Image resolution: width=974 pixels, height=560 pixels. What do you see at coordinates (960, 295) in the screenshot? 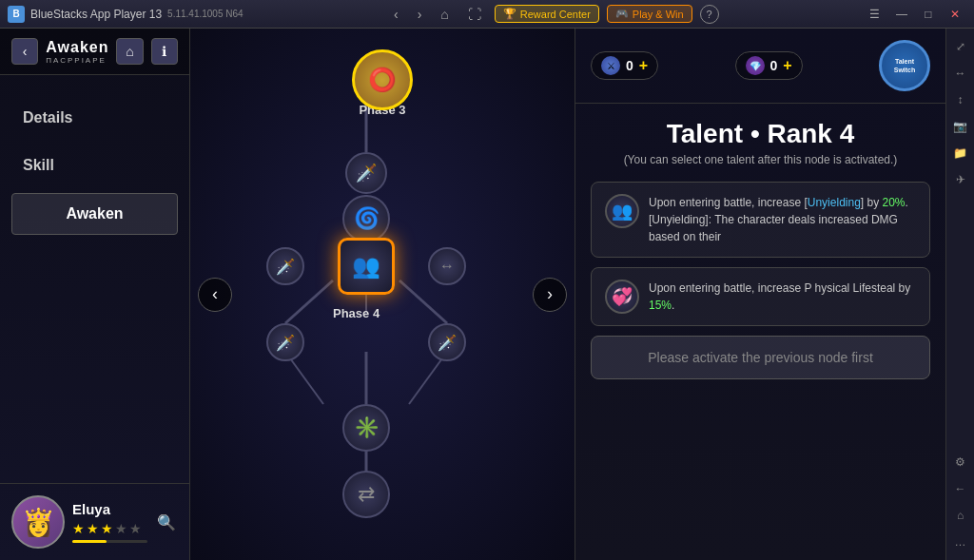
I see `edge-toolbar: ⤢ ↔ ↕ 📷 📁 ✈ ⚙ ← ⌂ …` at bounding box center [960, 295].